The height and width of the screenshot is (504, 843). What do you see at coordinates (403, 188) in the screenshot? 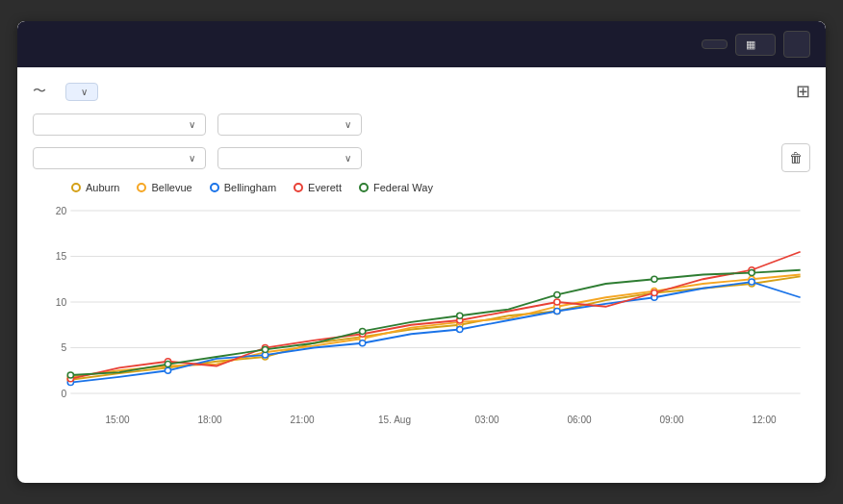
I see `legend-label: Federal Way` at bounding box center [403, 188].